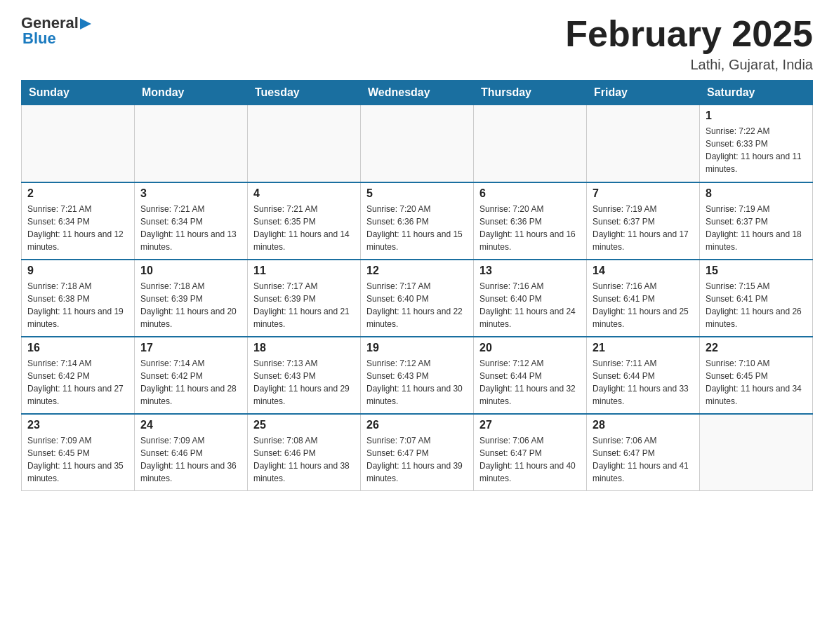 This screenshot has height=644, width=834. What do you see at coordinates (191, 452) in the screenshot?
I see `calendar-cell: 24Sunrise: 7:09 AMSunset: 6:46 PMDayligh…` at bounding box center [191, 452].